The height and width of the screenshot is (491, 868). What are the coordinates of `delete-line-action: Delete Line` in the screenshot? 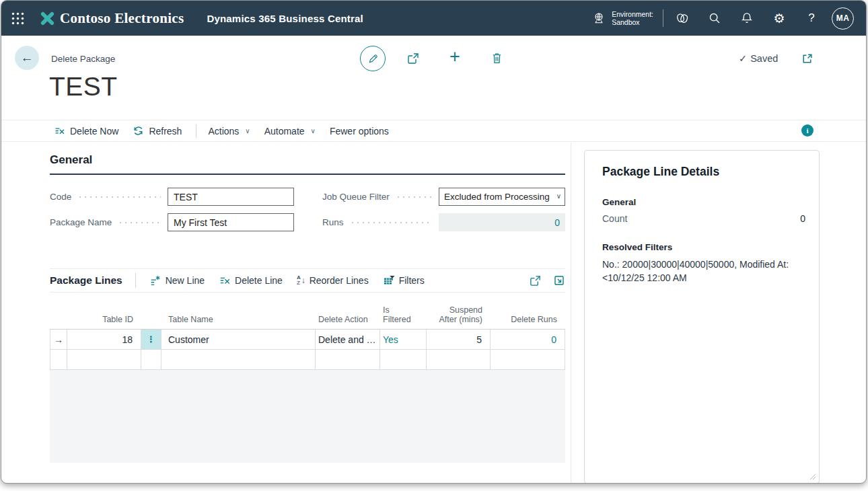 It's located at (250, 280).